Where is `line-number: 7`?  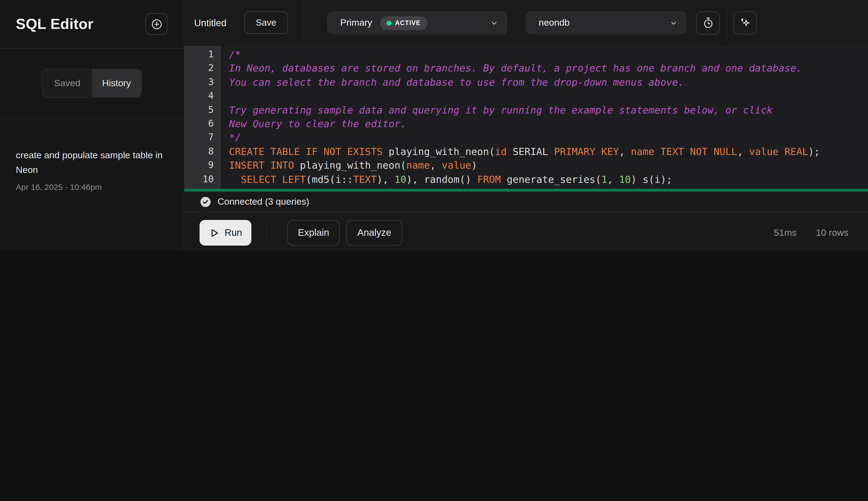
line-number: 7 is located at coordinates (202, 138).